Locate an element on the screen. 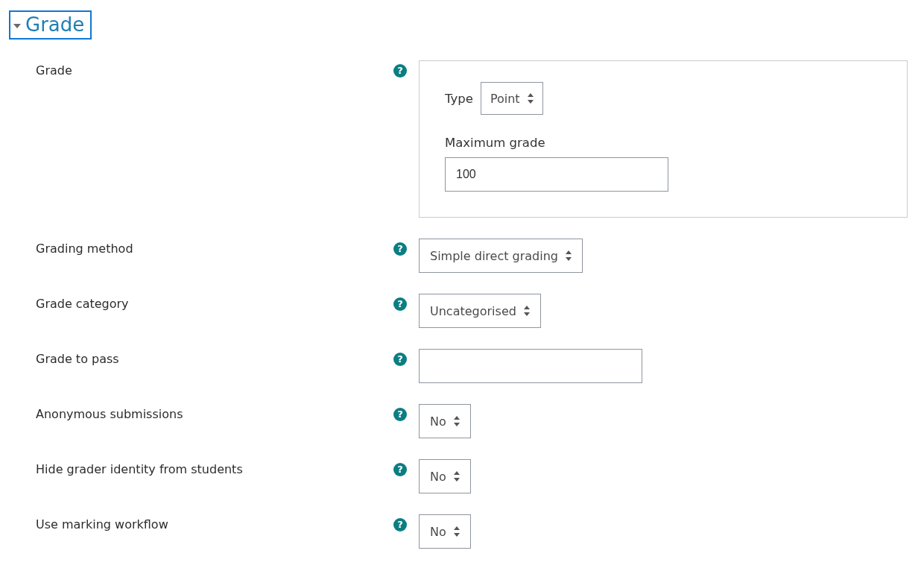 The width and height of the screenshot is (924, 571). label-cell-grade-to-pass: Grade to pass ? is located at coordinates (209, 358).